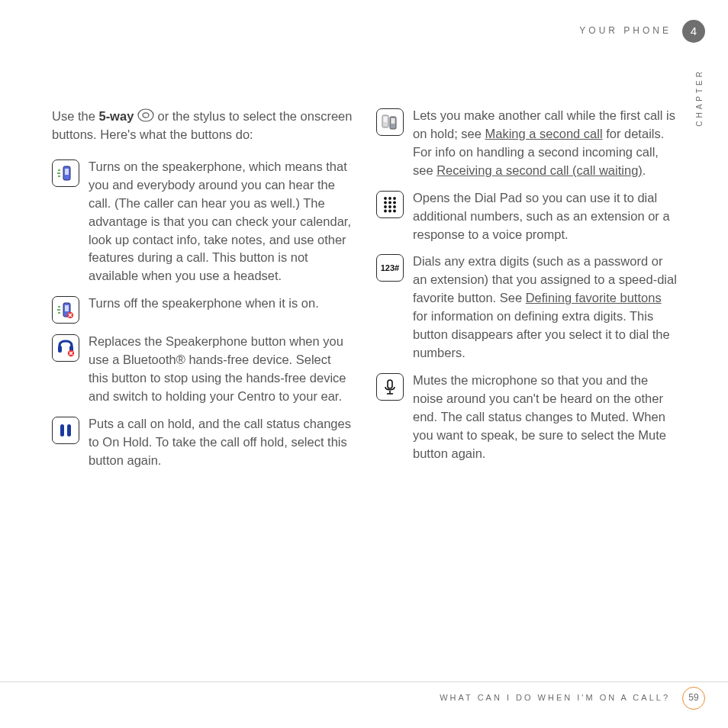 Image resolution: width=728 pixels, height=728 pixels. Describe the element at coordinates (203, 309) in the screenshot. I see `feature-item: Turns off the speakerphone when it is on…` at that location.